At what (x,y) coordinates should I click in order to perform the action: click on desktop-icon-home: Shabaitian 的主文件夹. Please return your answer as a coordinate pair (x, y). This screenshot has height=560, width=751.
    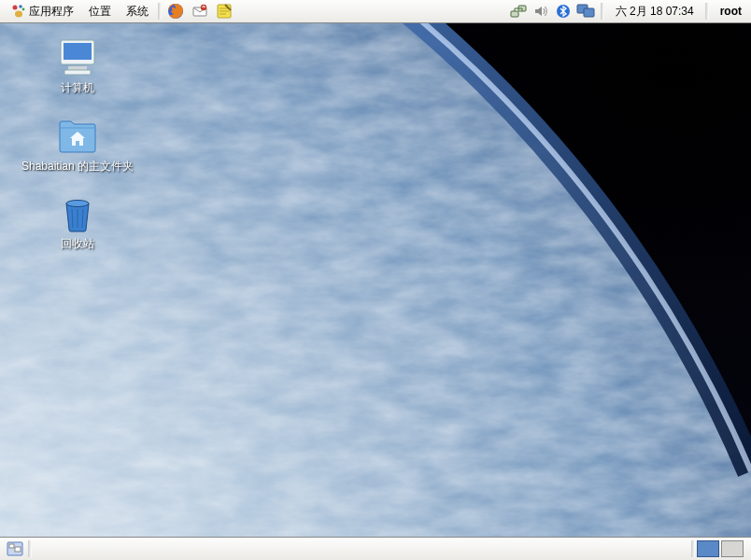
    Looking at the image, I should click on (78, 144).